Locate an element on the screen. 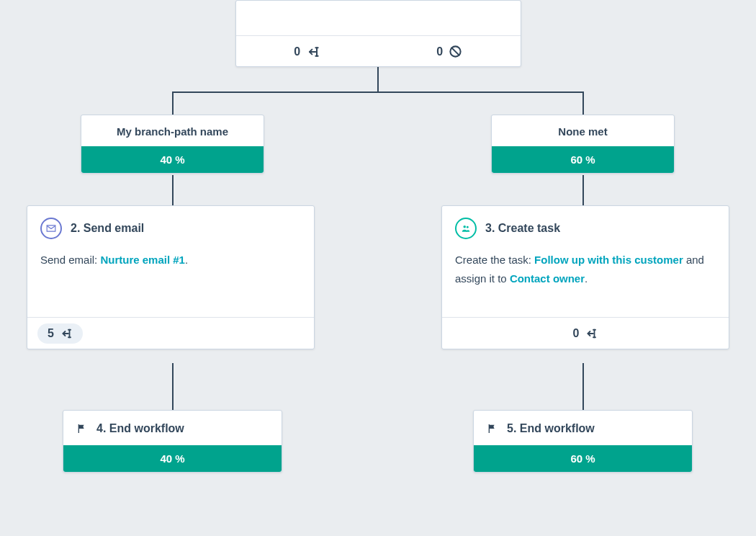 This screenshot has width=756, height=536. enrolled-count: 0 is located at coordinates (297, 52).